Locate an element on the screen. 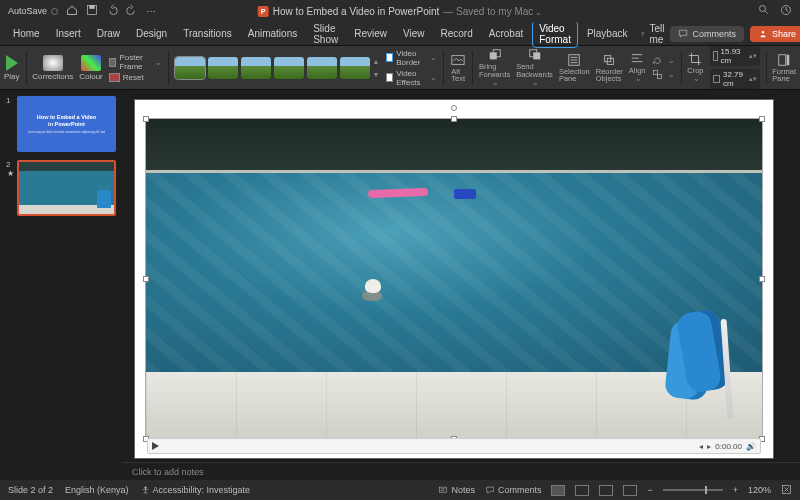 The image size is (800, 500). video-step-fwd-icon: ▸ is located at coordinates (709, 446).